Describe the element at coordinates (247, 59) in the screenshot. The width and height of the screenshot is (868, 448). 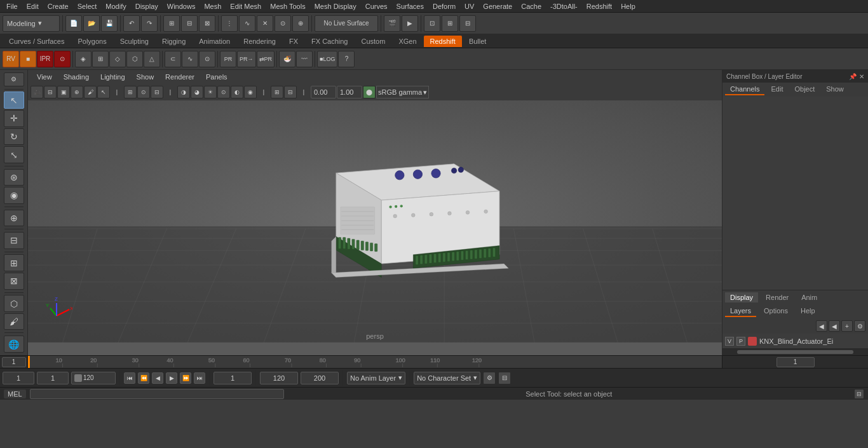
I see `rs-pr-btn-2: PR→` at that location.